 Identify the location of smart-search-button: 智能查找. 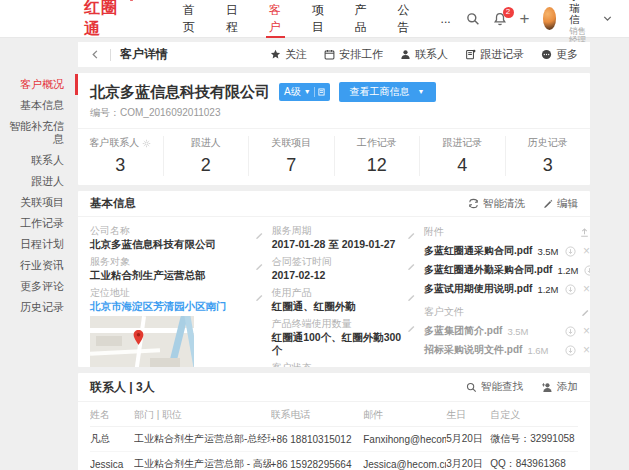
(494, 387).